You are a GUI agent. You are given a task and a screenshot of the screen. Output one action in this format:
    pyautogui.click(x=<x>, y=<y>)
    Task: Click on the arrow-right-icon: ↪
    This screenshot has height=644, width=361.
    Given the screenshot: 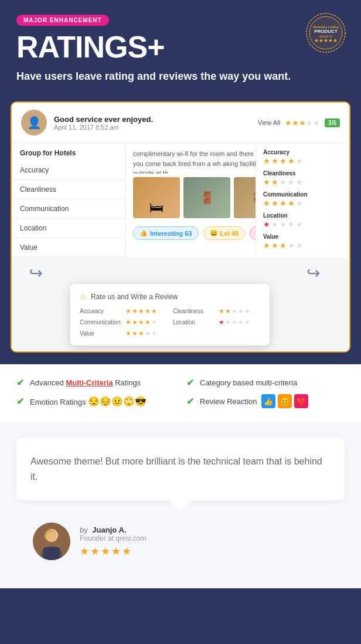 What is the action you would take?
    pyautogui.click(x=313, y=273)
    